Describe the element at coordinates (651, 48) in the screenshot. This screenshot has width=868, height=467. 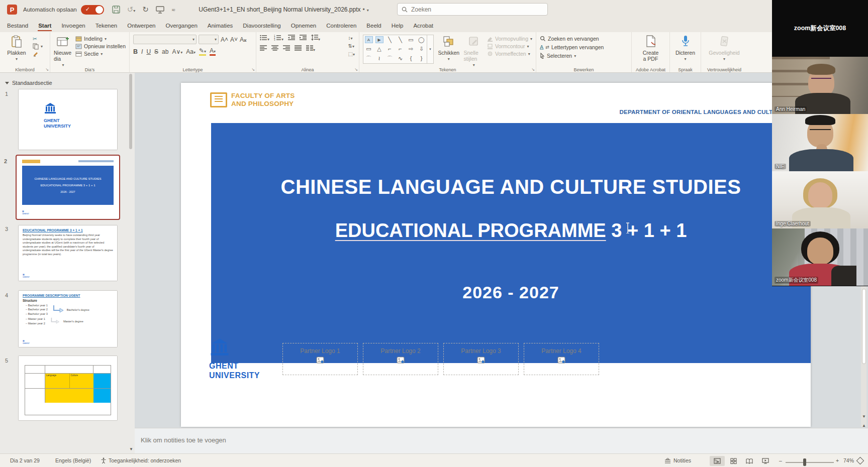
I see `create-pdf-button: Createa PDF` at that location.